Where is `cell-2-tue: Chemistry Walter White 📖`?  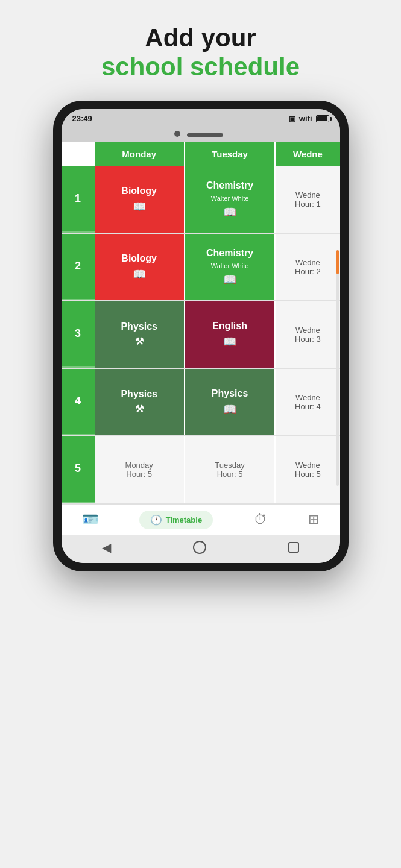
cell-2-tue: Chemistry Walter White 📖 is located at coordinates (230, 267).